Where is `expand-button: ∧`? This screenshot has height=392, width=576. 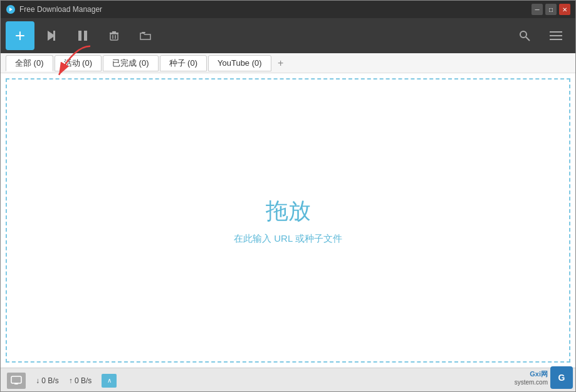
expand-button: ∧ is located at coordinates (109, 381).